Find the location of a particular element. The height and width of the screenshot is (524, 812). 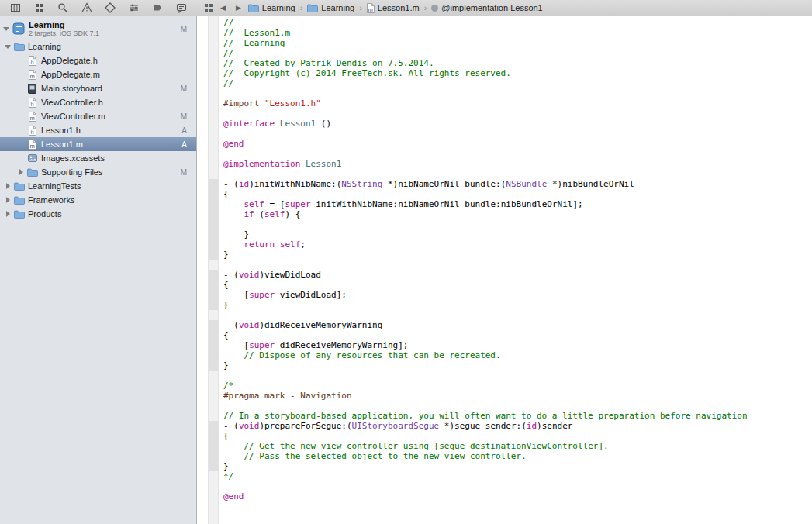

sidebar-item-appdelegate-h: hAppDelegate.h is located at coordinates (98, 60).